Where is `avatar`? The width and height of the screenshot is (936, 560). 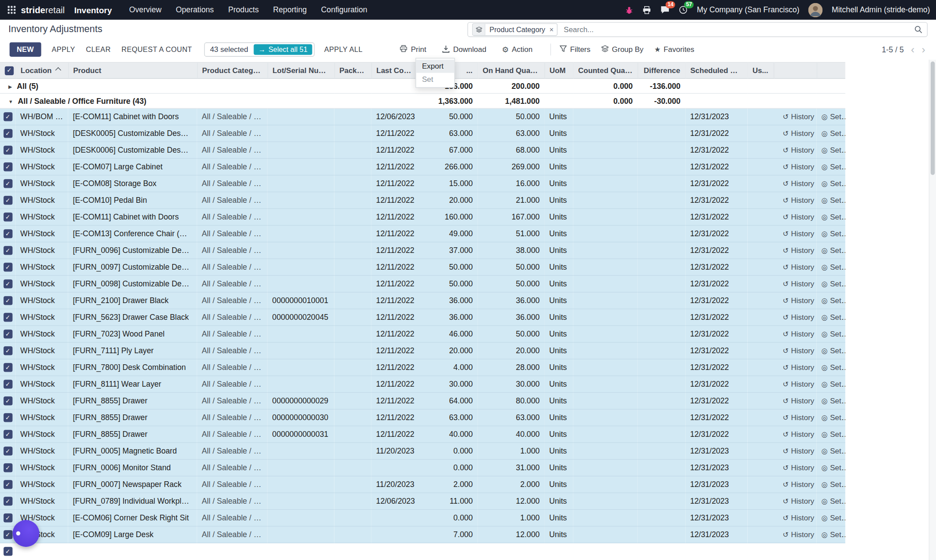 avatar is located at coordinates (816, 10).